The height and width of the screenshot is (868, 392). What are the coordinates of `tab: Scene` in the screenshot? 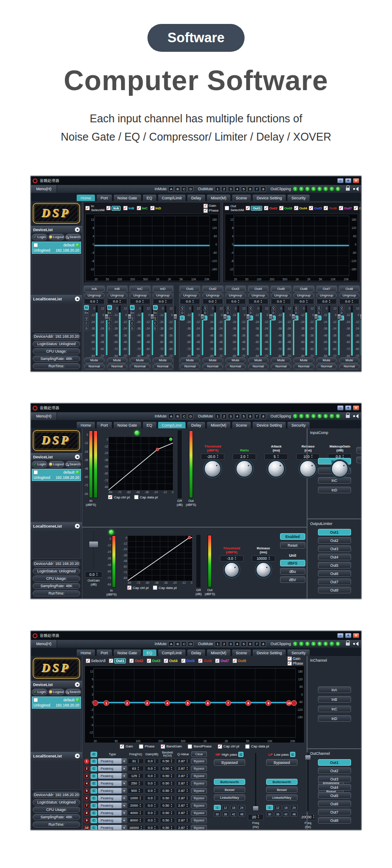 It's located at (242, 425).